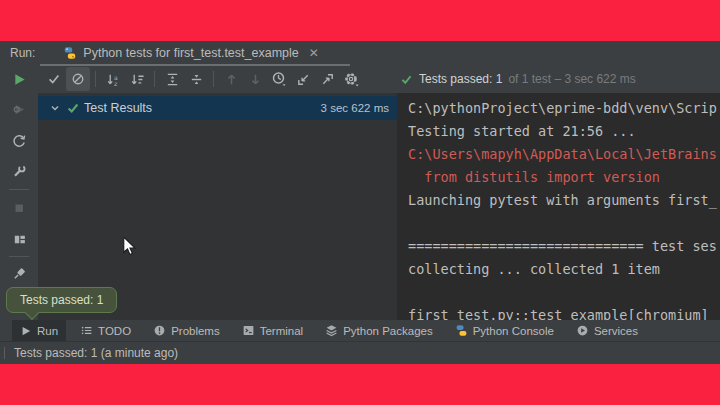 The height and width of the screenshot is (405, 720). What do you see at coordinates (190, 53) in the screenshot?
I see `run-config-tab: Python tests for first_test.test_example…` at bounding box center [190, 53].